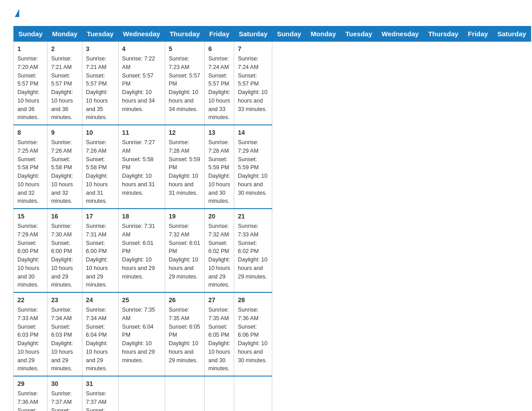 The width and height of the screenshot is (532, 411). What do you see at coordinates (30, 49) in the screenshot?
I see `day-number: 1` at bounding box center [30, 49].